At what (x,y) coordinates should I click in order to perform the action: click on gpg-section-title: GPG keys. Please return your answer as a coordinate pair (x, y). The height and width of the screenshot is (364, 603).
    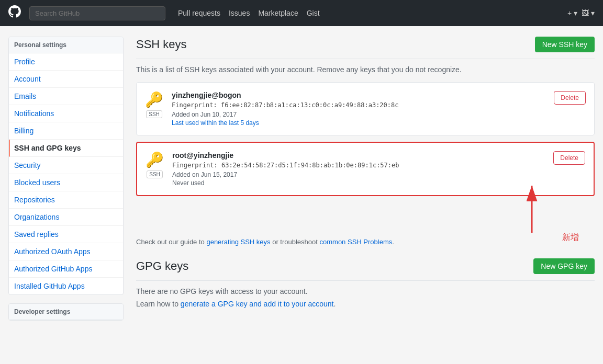
    Looking at the image, I should click on (162, 266).